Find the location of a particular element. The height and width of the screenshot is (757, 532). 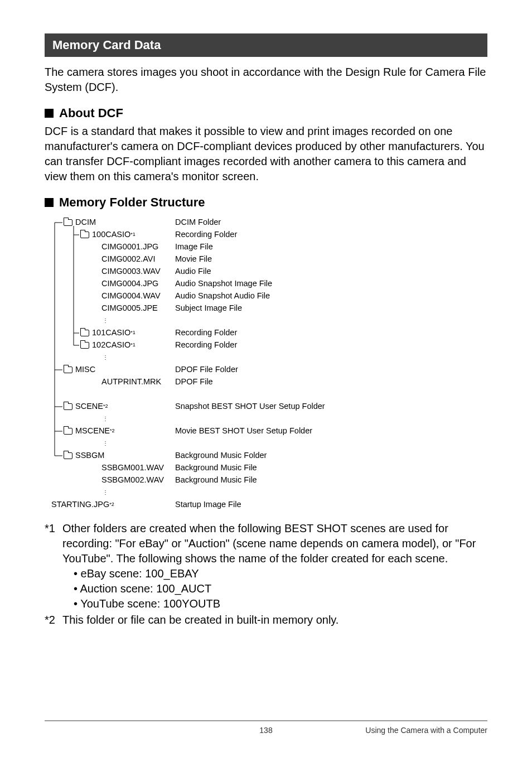

tree-item-name: SSBGM is located at coordinates (90, 456).